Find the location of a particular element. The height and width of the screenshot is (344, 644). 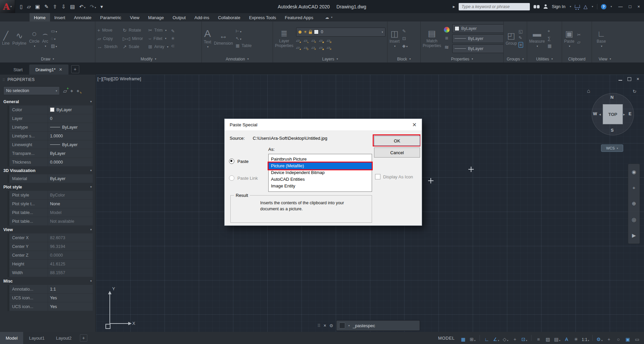

panel-label-block: Block▾ is located at coordinates (404, 59).